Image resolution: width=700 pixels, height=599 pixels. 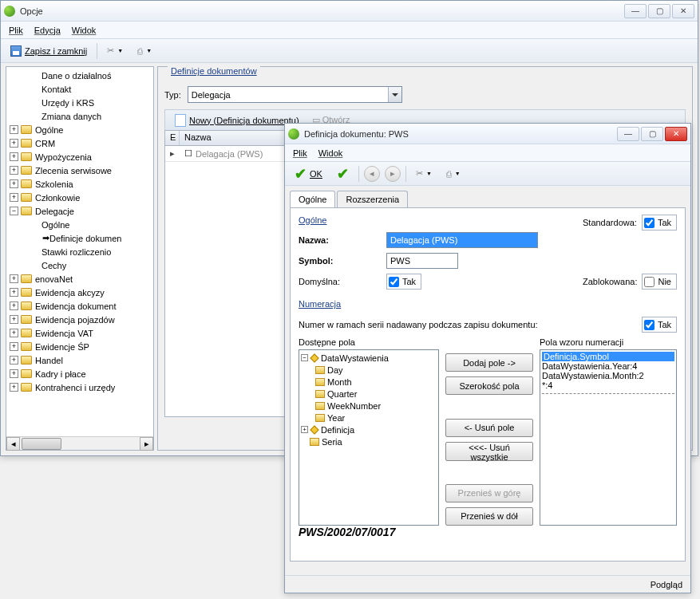 What do you see at coordinates (80, 252) in the screenshot?
I see `nav-tree: Dane o działalnoś Kontakt Urzędy i KRS Z…` at bounding box center [80, 252].